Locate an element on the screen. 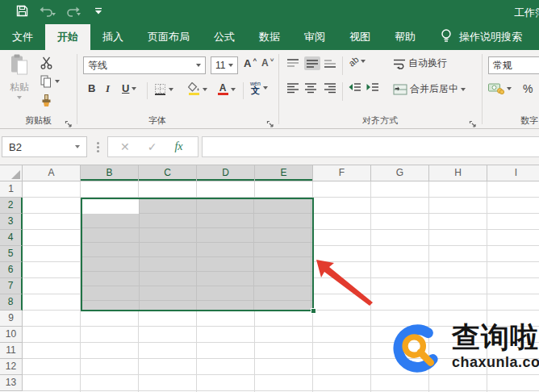 This screenshot has height=392, width=539. lightbulb-icon is located at coordinates (446, 37).